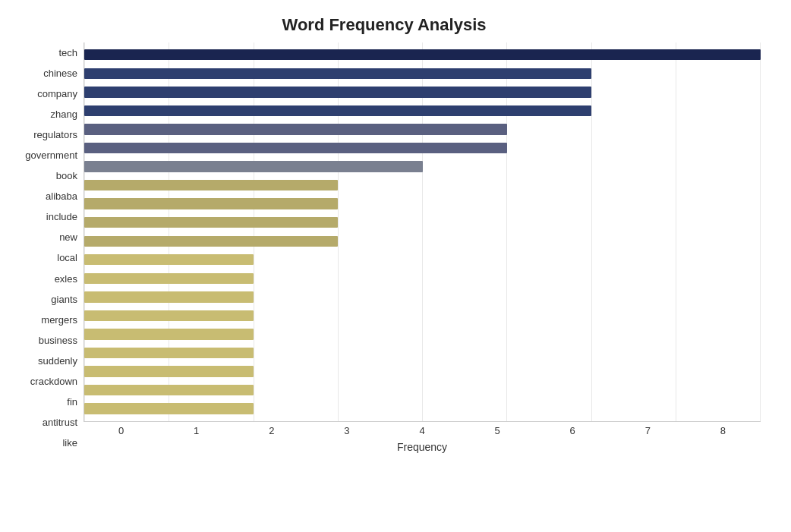  Describe the element at coordinates (68, 53) in the screenshot. I see `y-label: tech` at that location.